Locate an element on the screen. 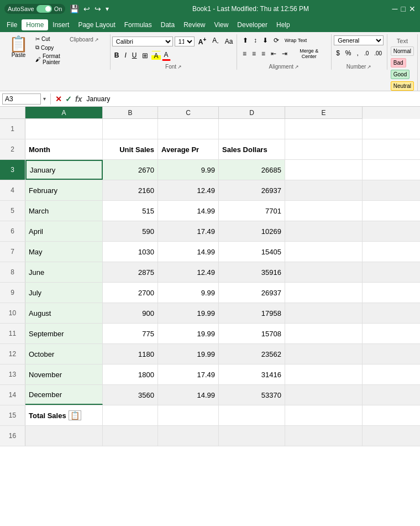 The width and height of the screenshot is (420, 526). currency-button: $ is located at coordinates (338, 53).